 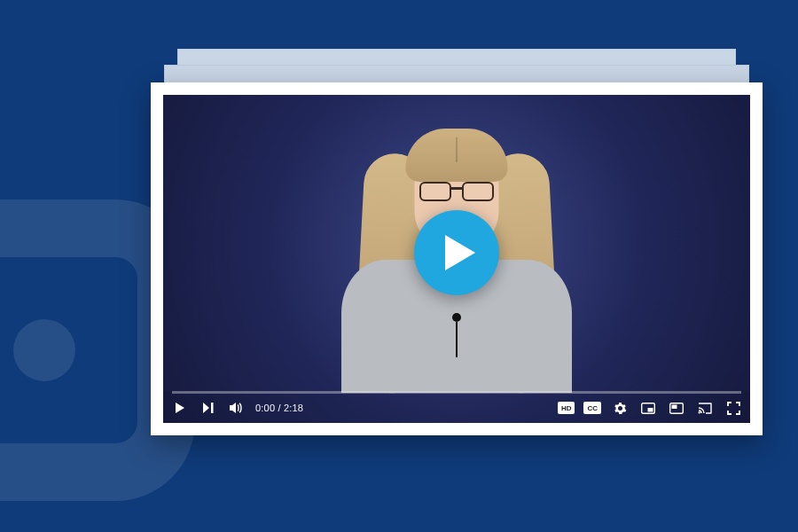 I want to click on pip-button, so click(x=677, y=408).